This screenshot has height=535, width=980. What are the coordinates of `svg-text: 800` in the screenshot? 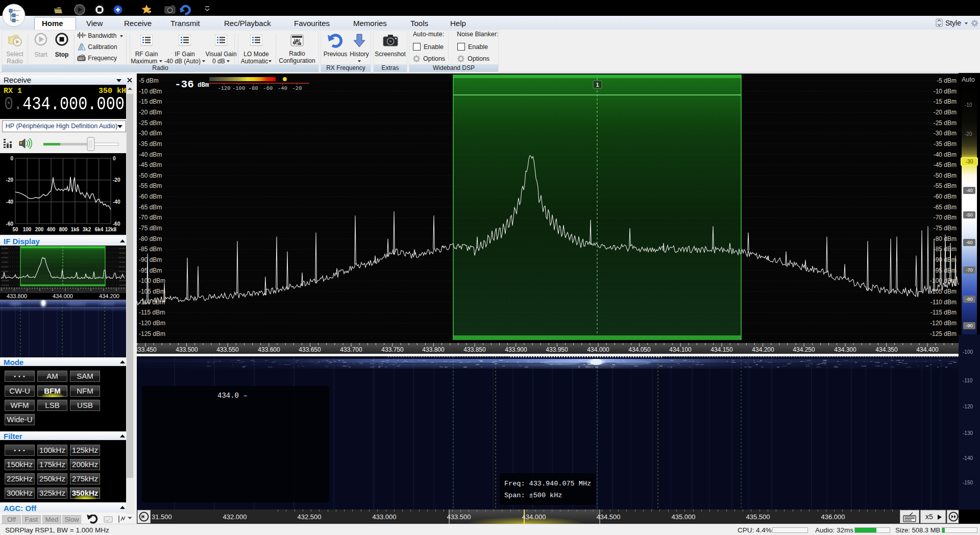 It's located at (63, 230).